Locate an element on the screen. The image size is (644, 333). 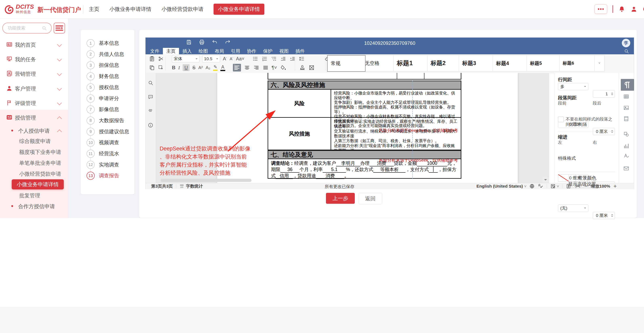
sidebar-item-我的任务: 我的任务 is located at coordinates (34, 59).